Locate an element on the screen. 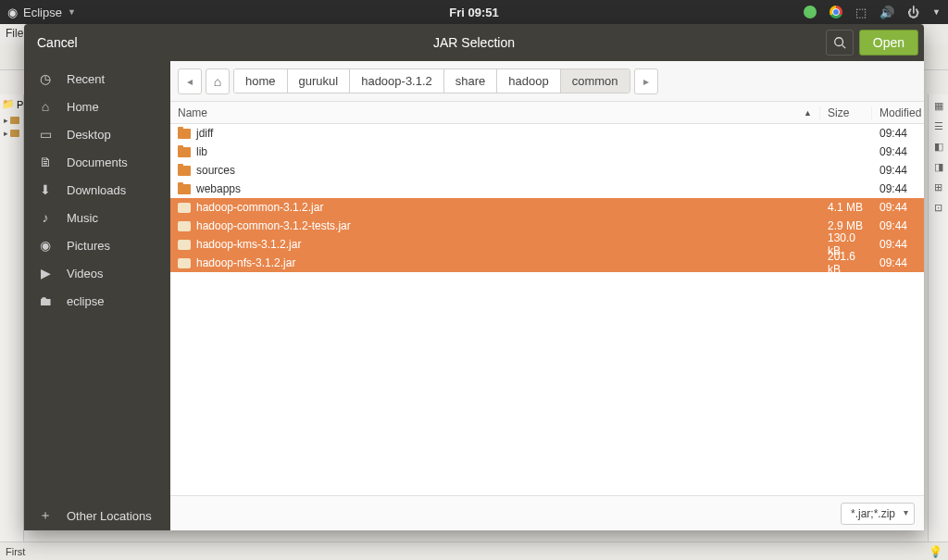 This screenshot has width=948, height=560. file-row: hadoop-common-3.1.2.jar4.1 MB09:44 is located at coordinates (547, 207).